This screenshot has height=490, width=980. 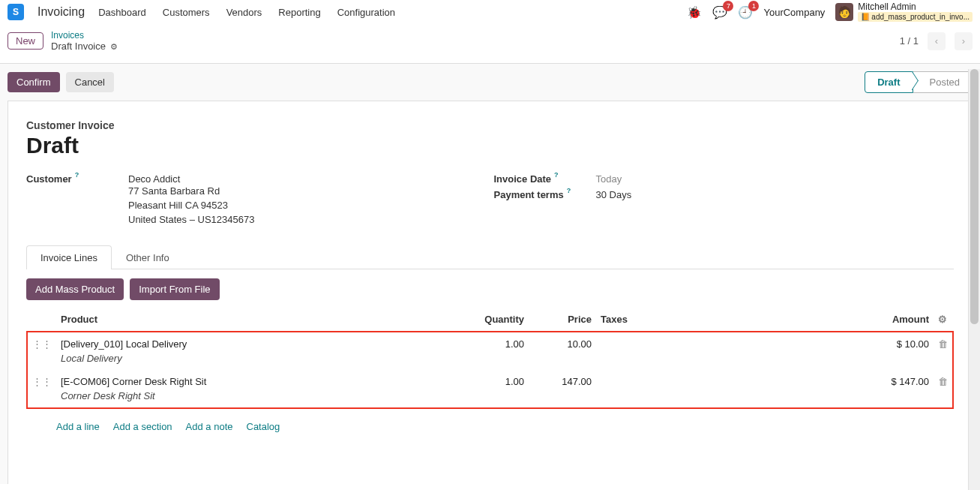 I want to click on col-quantity: Quantity, so click(x=495, y=320).